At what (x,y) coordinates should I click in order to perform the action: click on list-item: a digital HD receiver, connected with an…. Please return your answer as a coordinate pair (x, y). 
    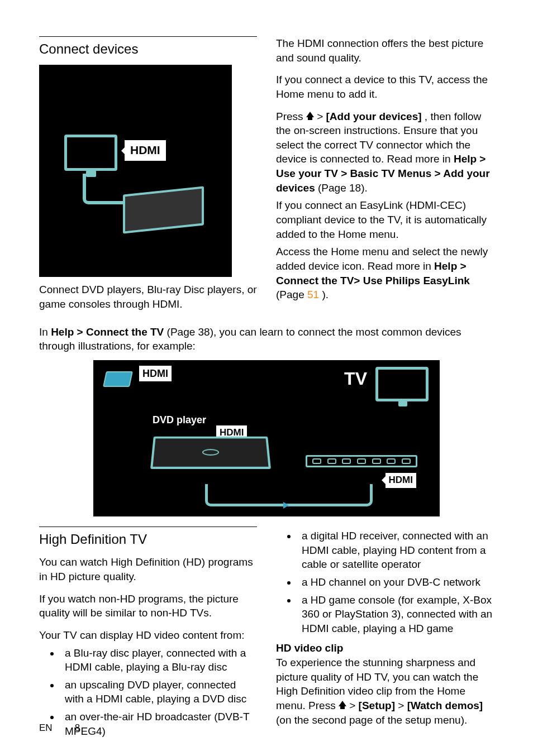
    Looking at the image, I should click on (396, 551).